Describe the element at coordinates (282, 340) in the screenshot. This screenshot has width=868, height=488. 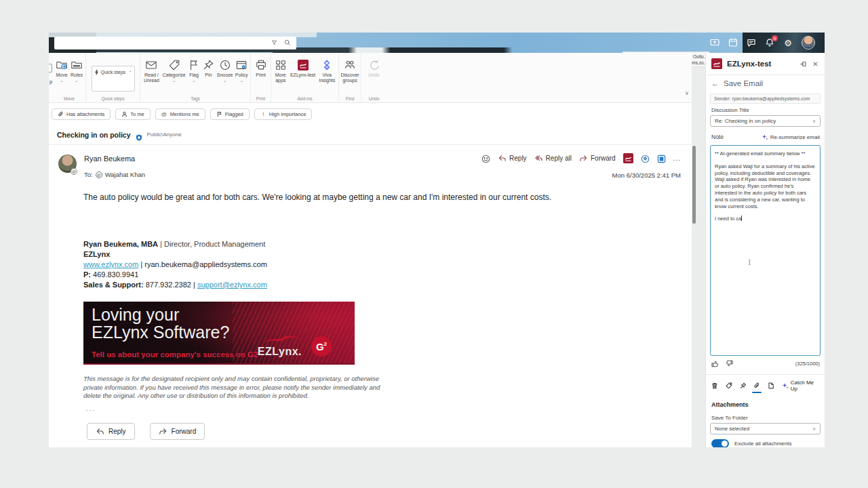
I see `lynx-logo-icon` at that location.